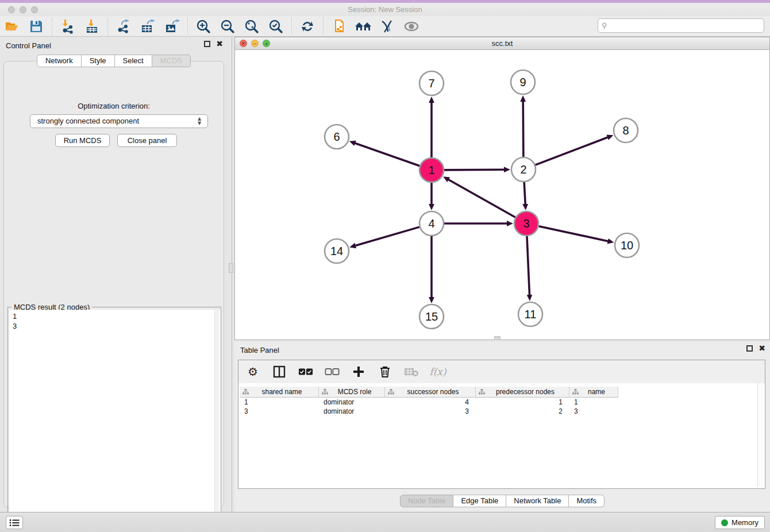 Image resolution: width=770 pixels, height=532 pixels. What do you see at coordinates (306, 372) in the screenshot?
I see `select-all-checkboxes-icon` at bounding box center [306, 372].